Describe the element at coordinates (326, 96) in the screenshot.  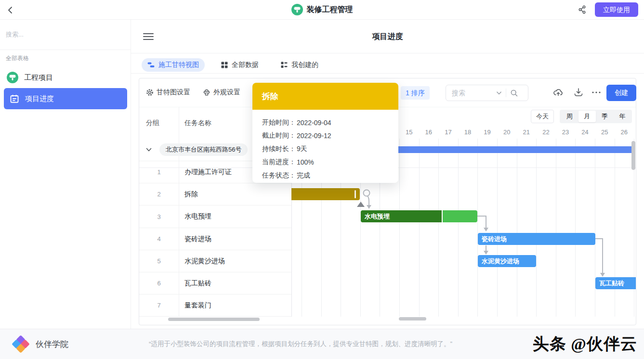
I see `tooltip-title: 拆除` at that location.